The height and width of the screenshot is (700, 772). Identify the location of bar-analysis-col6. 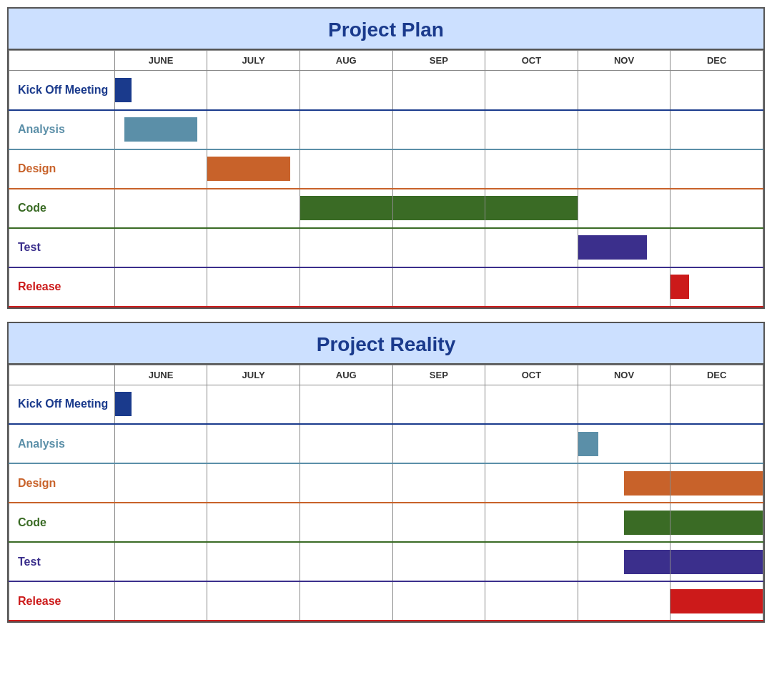
(588, 444).